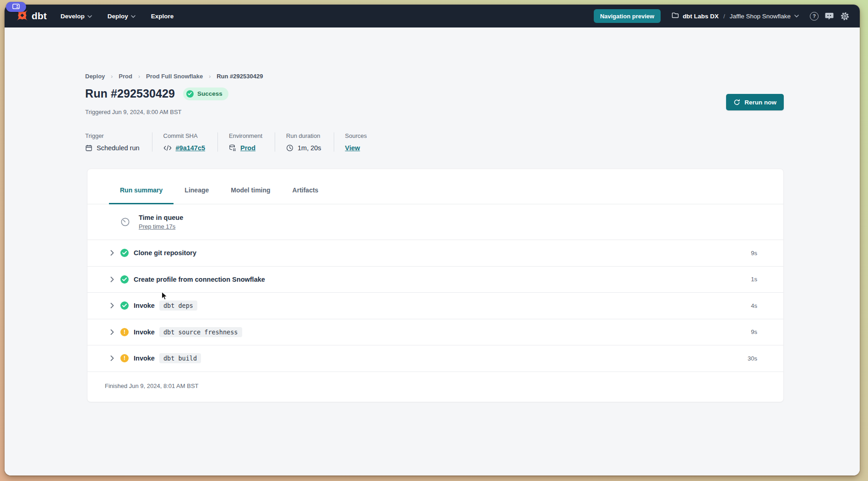 The image size is (868, 481). What do you see at coordinates (95, 76) in the screenshot?
I see `breadcrumb-item: Deploy` at bounding box center [95, 76].